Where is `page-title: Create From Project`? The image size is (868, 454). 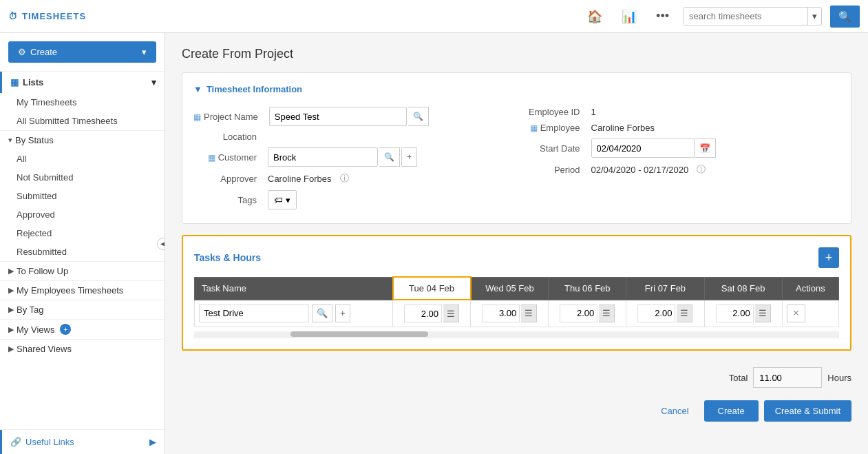
page-title: Create From Project is located at coordinates (516, 54).